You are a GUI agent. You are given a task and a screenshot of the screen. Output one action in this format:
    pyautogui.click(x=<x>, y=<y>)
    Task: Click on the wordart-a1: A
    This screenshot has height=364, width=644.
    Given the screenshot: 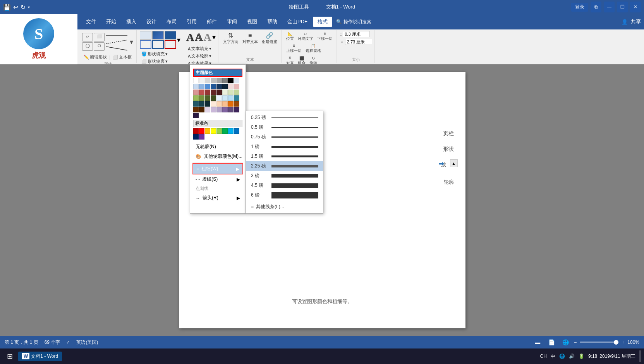 What is the action you would take?
    pyautogui.click(x=190, y=37)
    